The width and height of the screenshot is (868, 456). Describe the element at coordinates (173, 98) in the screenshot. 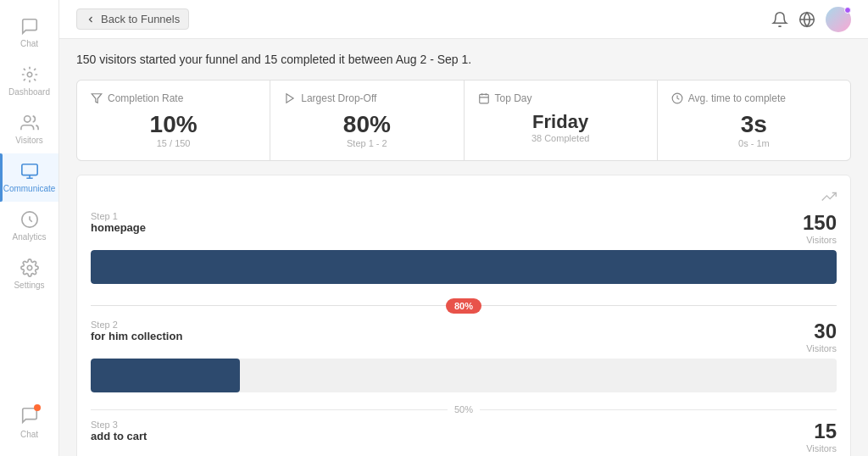

I see `stat-completion-rate-header: Completion Rate` at that location.